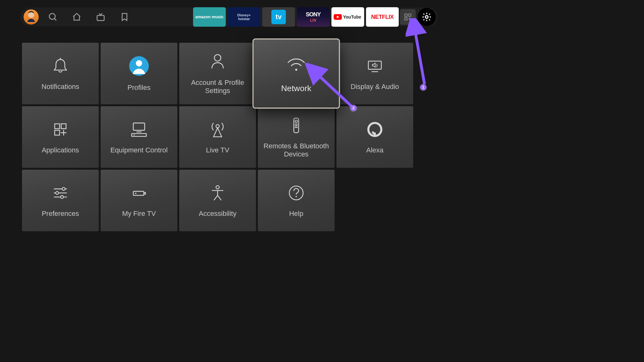  Describe the element at coordinates (60, 87) in the screenshot. I see `tile-label: Notifications` at that location.